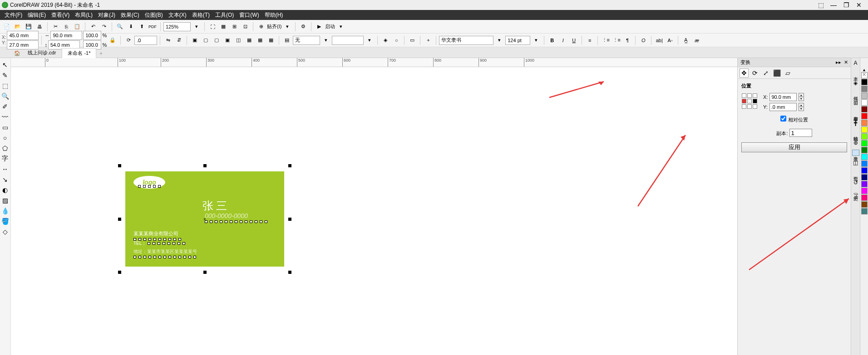  I want to click on ellipse-tool-icon: ○, so click(5, 138).